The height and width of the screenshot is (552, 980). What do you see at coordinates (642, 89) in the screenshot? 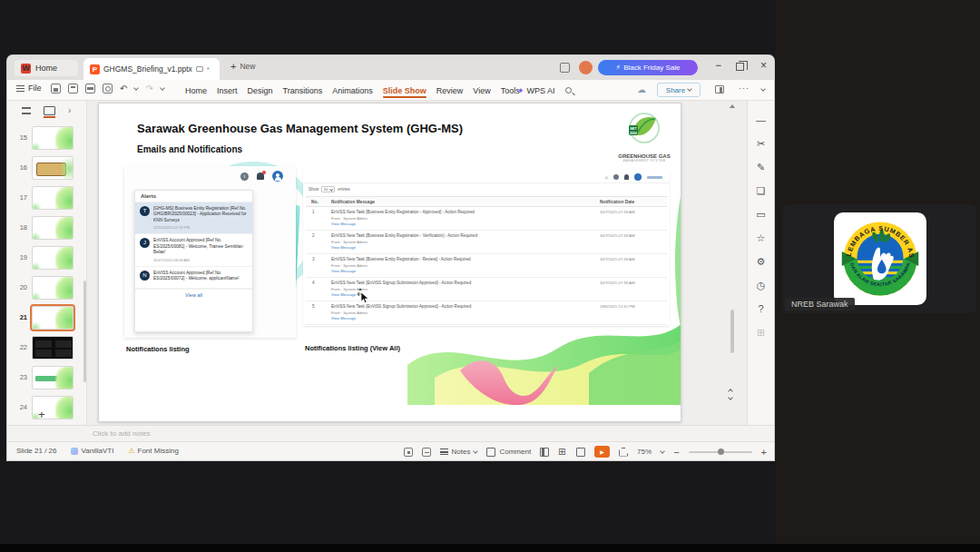
I see `cloud-sync-icon: ☁` at bounding box center [642, 89].